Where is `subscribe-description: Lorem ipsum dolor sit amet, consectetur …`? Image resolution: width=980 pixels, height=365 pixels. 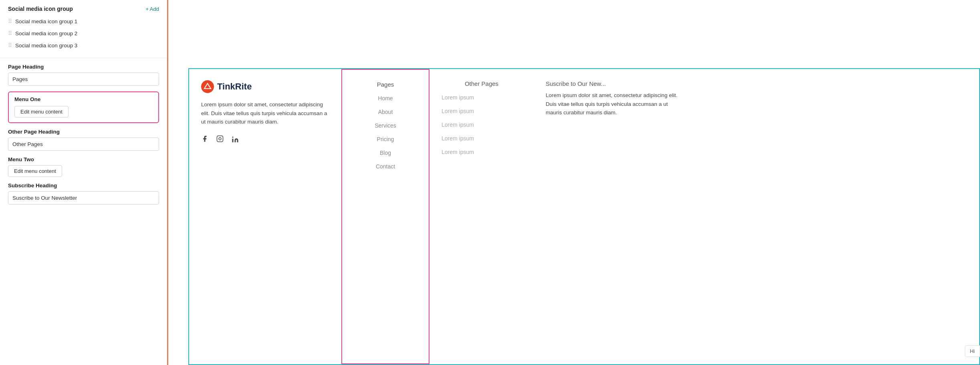 subscribe-description: Lorem ipsum dolor sit amet, consectetur … is located at coordinates (614, 104).